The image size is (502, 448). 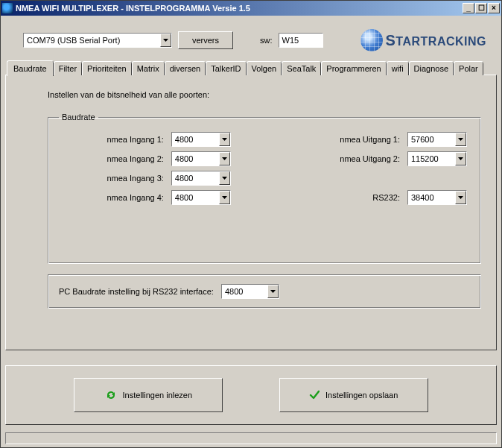 I want to click on close-button: ×, so click(x=494, y=8).